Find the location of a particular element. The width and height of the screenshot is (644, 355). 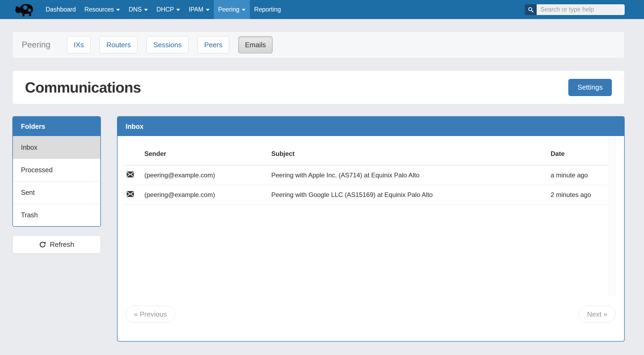

magnifier-search-icon is located at coordinates (531, 10).